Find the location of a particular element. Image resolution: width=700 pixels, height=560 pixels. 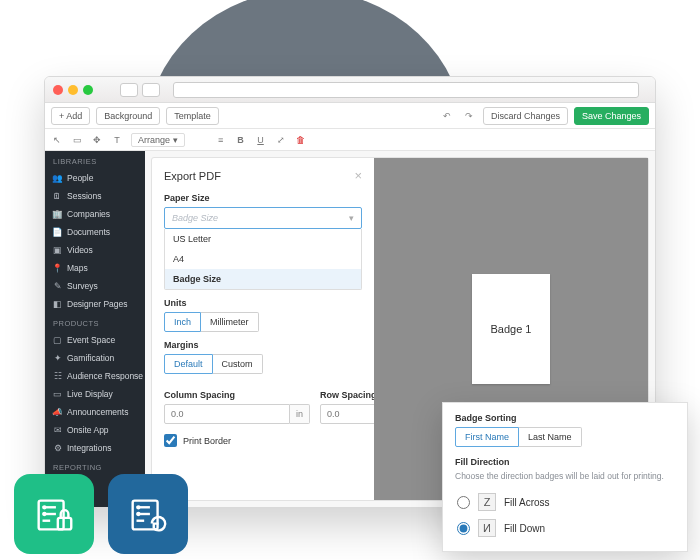

url-bar is located at coordinates (406, 90).